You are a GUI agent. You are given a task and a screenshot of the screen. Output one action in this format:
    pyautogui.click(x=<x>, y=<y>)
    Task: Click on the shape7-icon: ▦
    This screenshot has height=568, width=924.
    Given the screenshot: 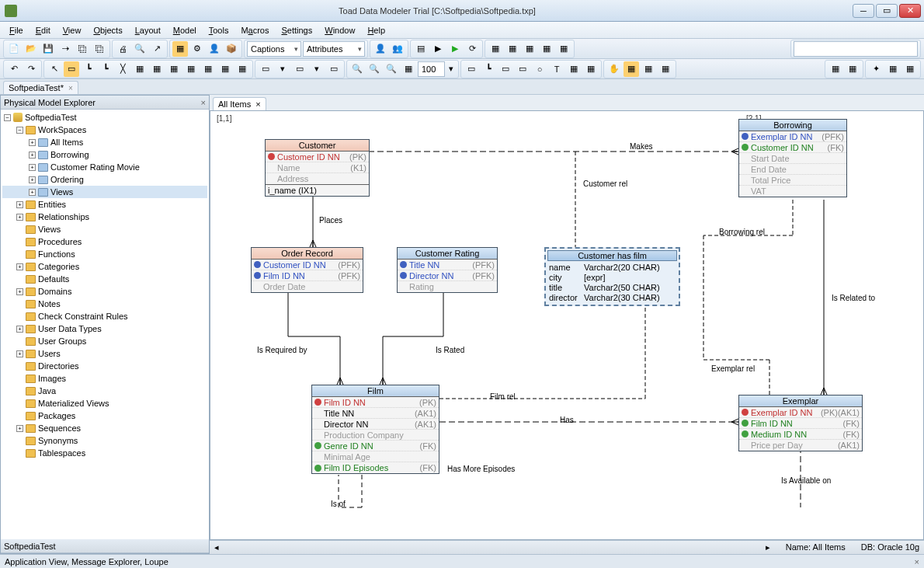 What is the action you would take?
    pyautogui.click(x=574, y=69)
    